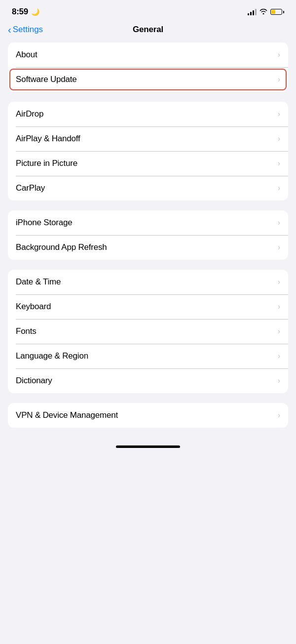 The width and height of the screenshot is (296, 644). What do you see at coordinates (148, 10) in the screenshot?
I see `status-bar: 8:59 🌙` at bounding box center [148, 10].